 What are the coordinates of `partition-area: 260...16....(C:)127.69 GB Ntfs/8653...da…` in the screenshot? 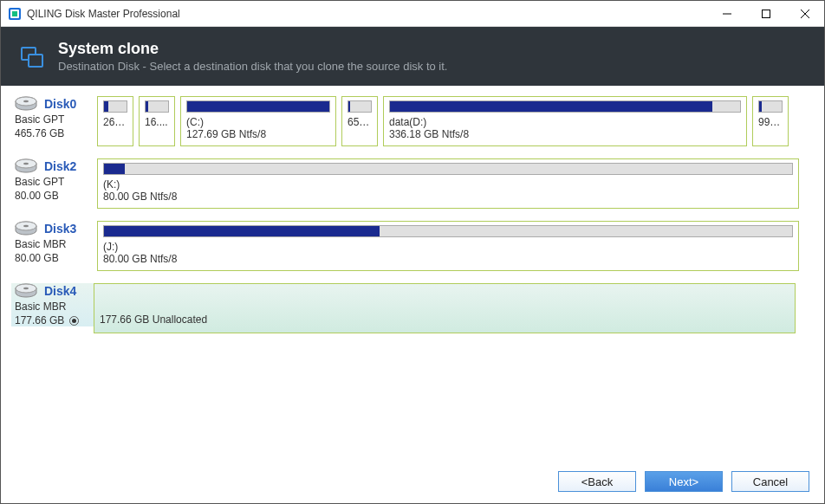 It's located at (454, 121).